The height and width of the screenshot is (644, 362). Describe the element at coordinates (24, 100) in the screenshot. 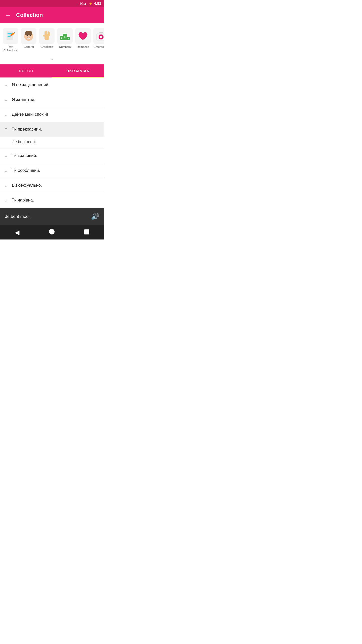

I see `phrase-text-2: Я зайнятий.` at that location.